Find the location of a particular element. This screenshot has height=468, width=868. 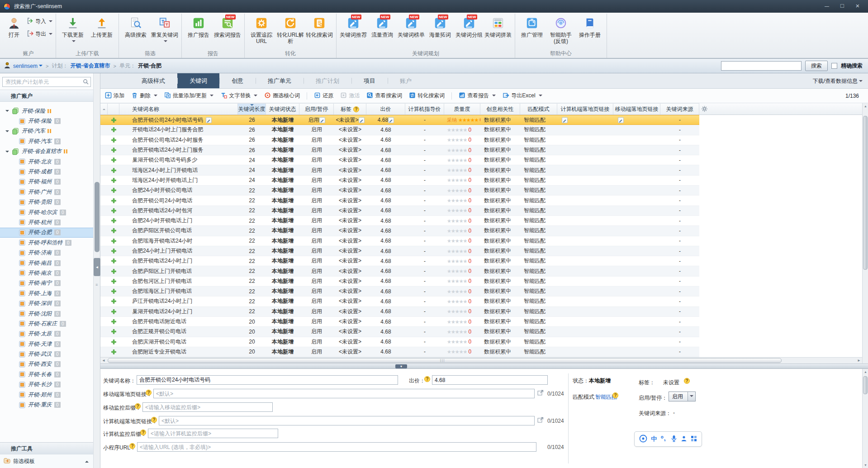

table-row: 合肥24小时上门开锁电话22本地新增启用<未设置>4.68-★★★★★0数据积累… is located at coordinates (400, 251).